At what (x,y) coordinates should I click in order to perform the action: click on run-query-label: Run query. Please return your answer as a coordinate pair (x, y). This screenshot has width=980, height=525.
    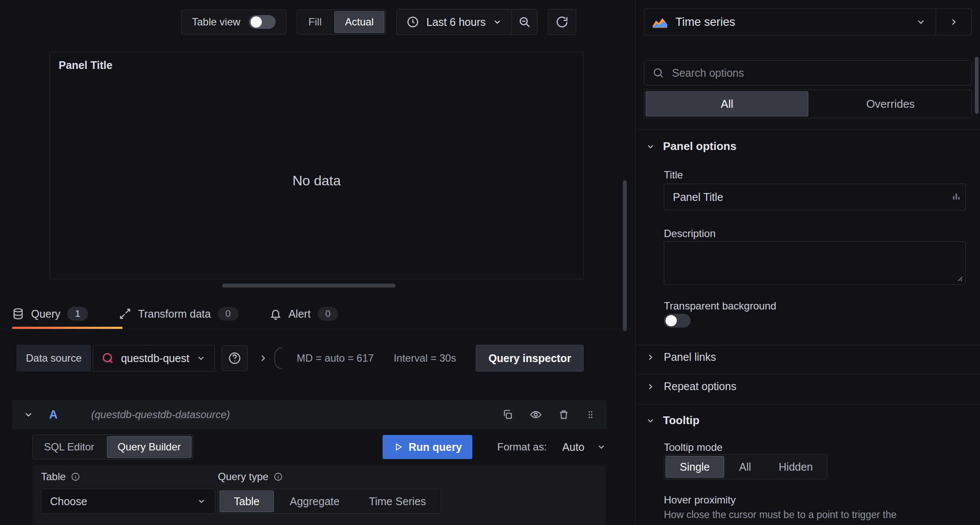
    Looking at the image, I should click on (435, 447).